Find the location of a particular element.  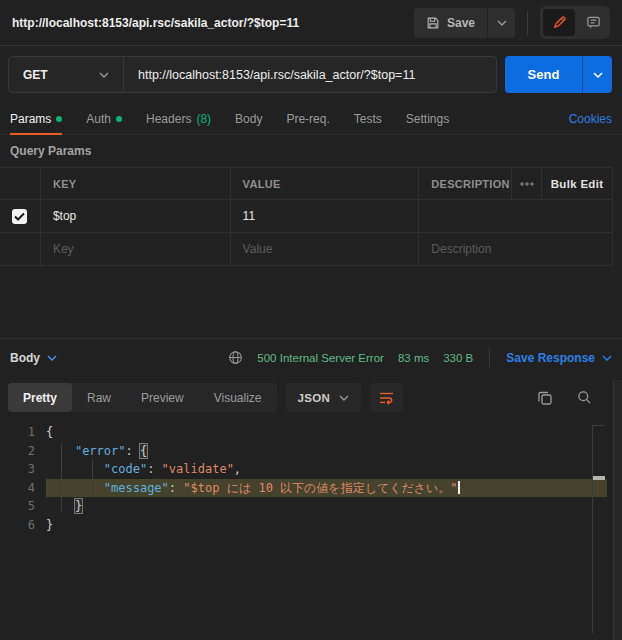

comment-icon is located at coordinates (594, 22).